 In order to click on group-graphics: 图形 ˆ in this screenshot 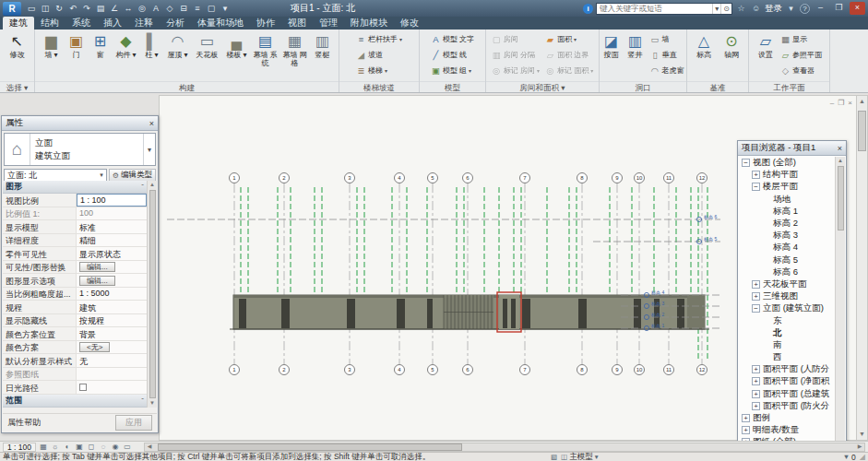, I will do `click(75, 187)`.